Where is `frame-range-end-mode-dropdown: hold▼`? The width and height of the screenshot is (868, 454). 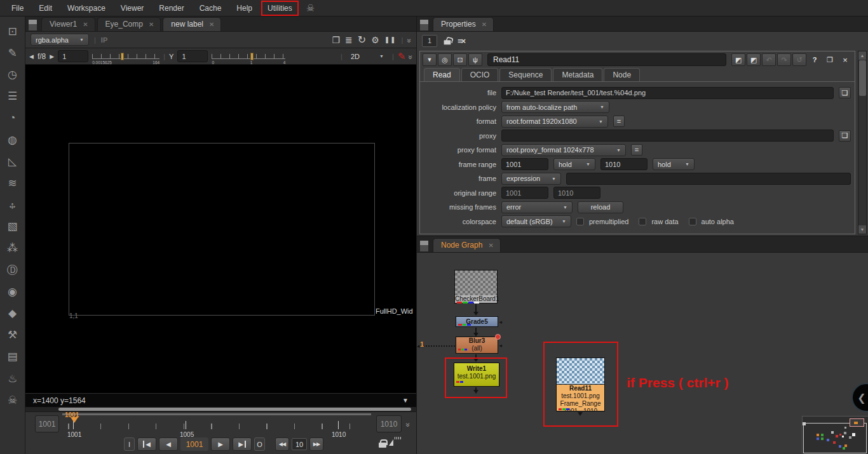 frame-range-end-mode-dropdown: hold▼ is located at coordinates (674, 164).